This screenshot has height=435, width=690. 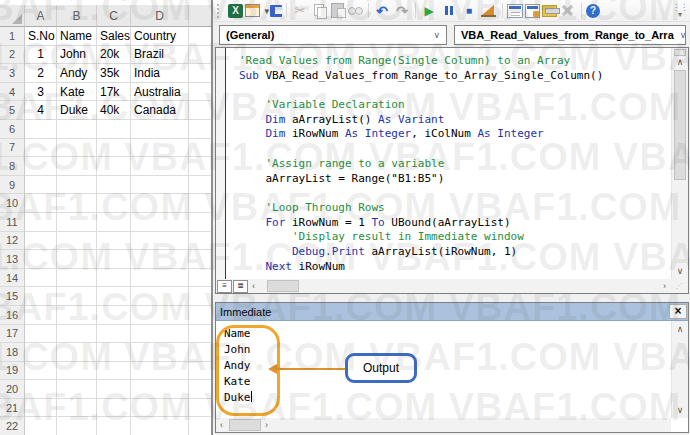 I want to click on cell-C20, so click(x=114, y=390).